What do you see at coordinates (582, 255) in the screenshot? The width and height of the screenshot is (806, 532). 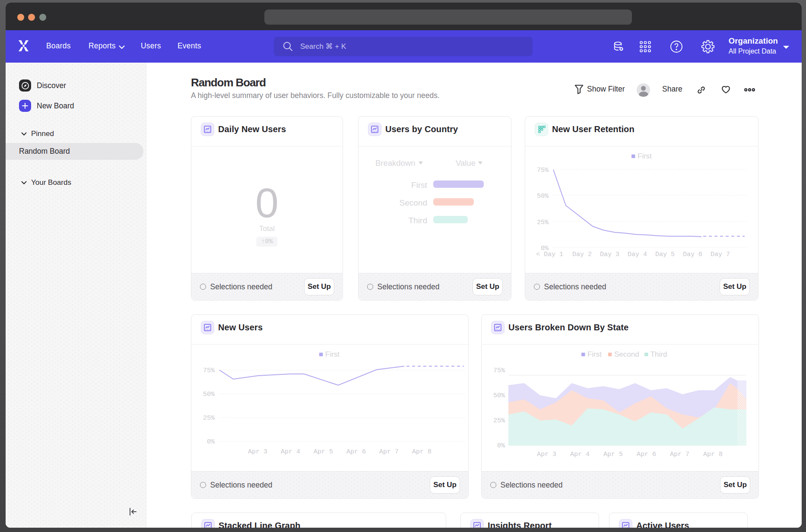 I see `svg-text: Day 2` at bounding box center [582, 255].